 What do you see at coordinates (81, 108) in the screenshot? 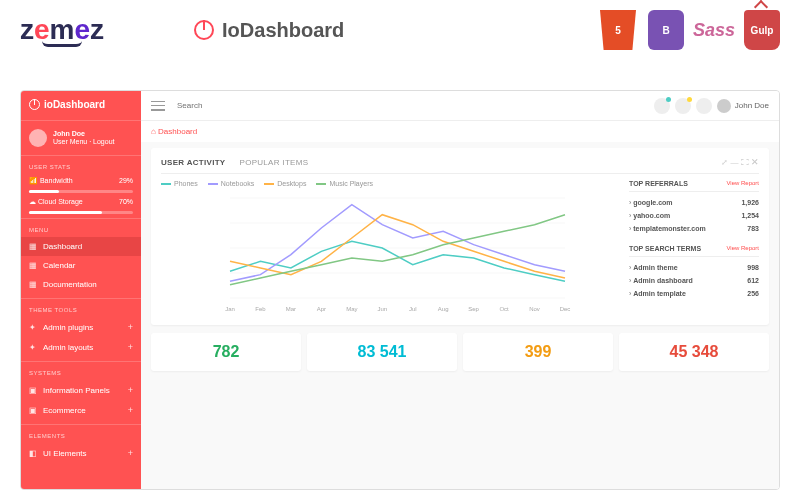
I see `sidebar-brand: ioDashboard` at bounding box center [81, 108].